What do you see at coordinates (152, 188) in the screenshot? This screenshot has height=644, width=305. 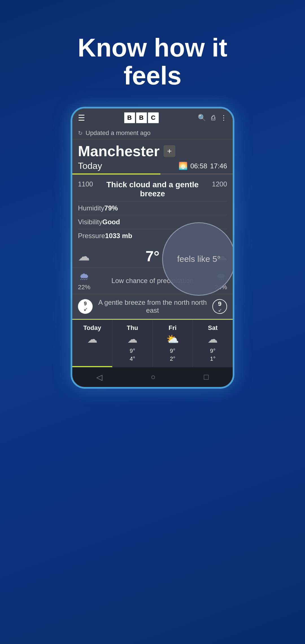 I see `time-slot-row: 1100 Thick cloud and a gentle breeze 120…` at bounding box center [152, 188].